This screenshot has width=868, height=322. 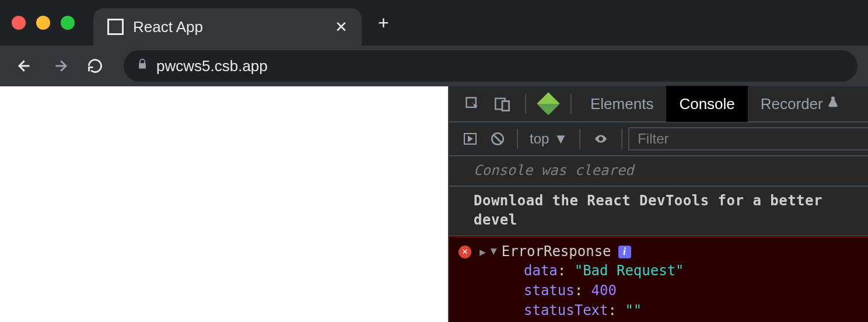 I want to click on error-prop: status: 400, so click(x=659, y=291).